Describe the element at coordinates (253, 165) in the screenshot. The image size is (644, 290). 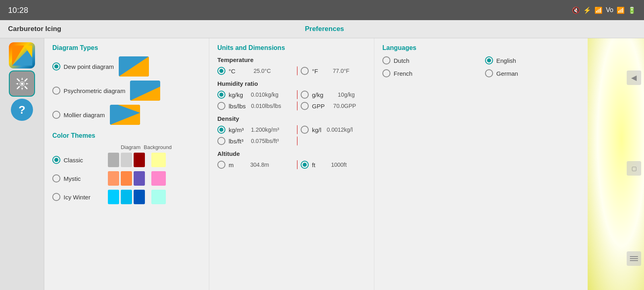
I see `meters-value: 304.8m` at that location.